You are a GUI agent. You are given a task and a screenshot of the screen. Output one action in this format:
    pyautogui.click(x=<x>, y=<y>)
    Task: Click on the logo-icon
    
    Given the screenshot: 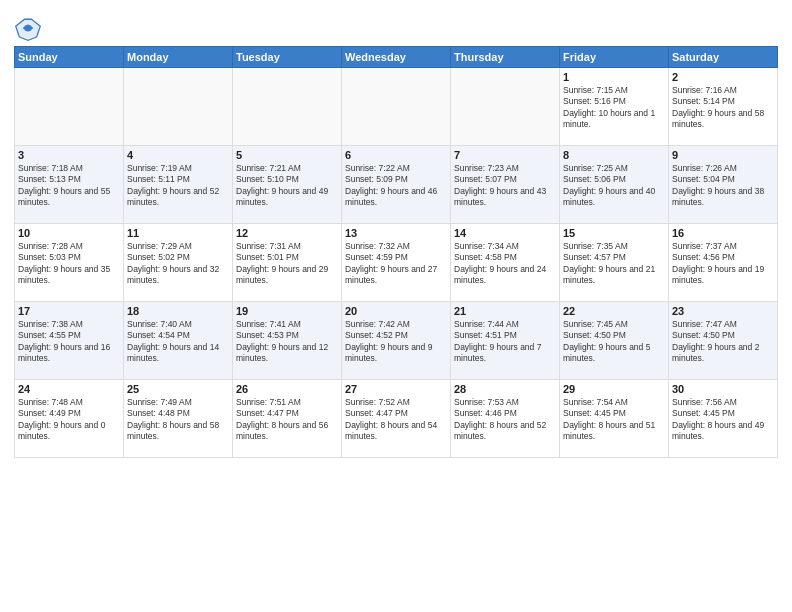 What is the action you would take?
    pyautogui.click(x=28, y=28)
    